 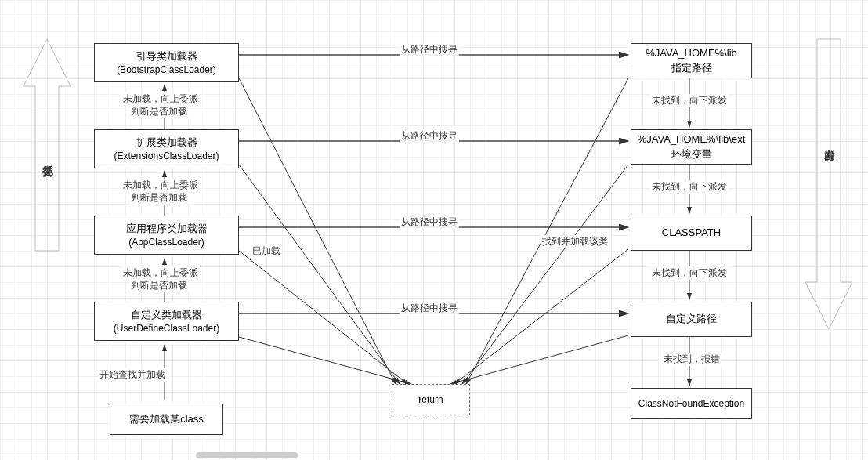 I want to click on box-return: return, so click(x=431, y=400).